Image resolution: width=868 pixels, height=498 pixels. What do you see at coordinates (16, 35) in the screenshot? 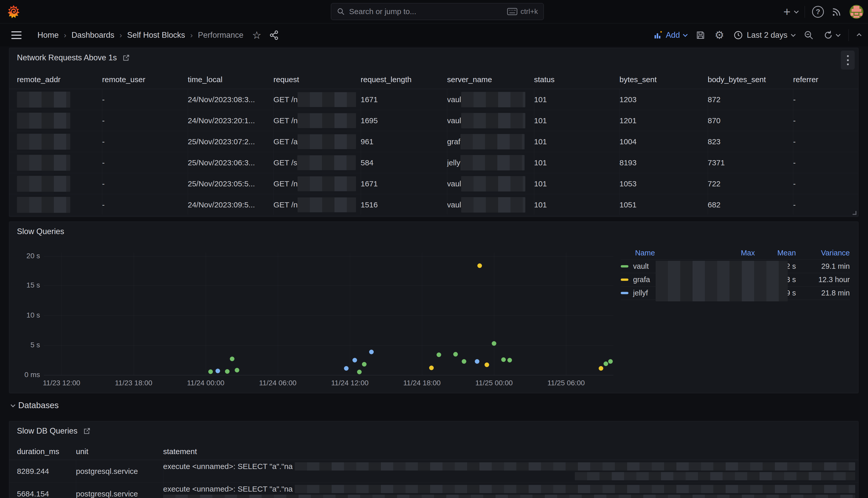
I see `menu-icon` at bounding box center [16, 35].